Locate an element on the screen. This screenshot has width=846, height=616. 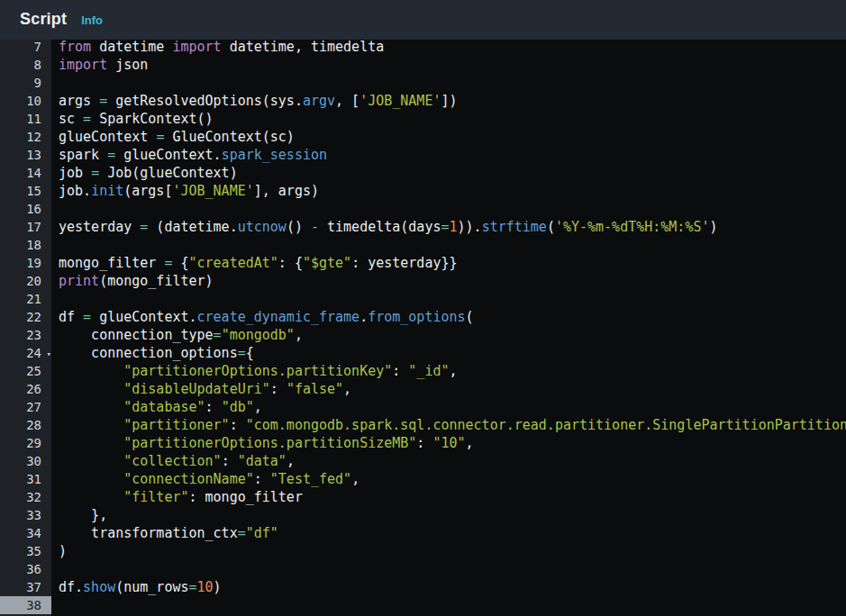
code-line: 23 connection_type="mongodb", is located at coordinates (423, 335).